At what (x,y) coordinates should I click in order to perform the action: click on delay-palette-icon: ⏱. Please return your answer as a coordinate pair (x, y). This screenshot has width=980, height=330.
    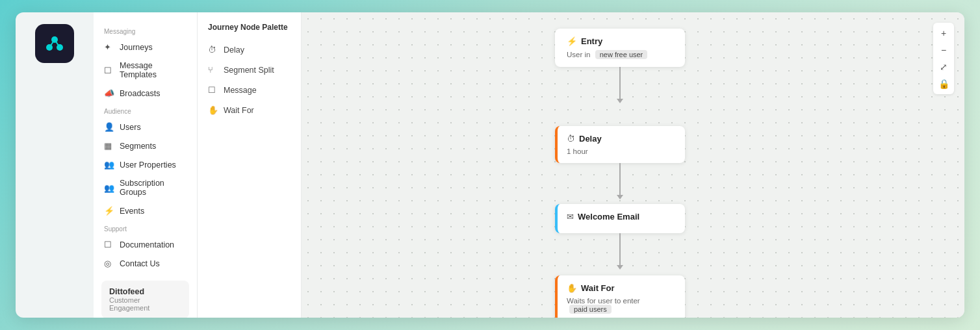
    Looking at the image, I should click on (213, 49).